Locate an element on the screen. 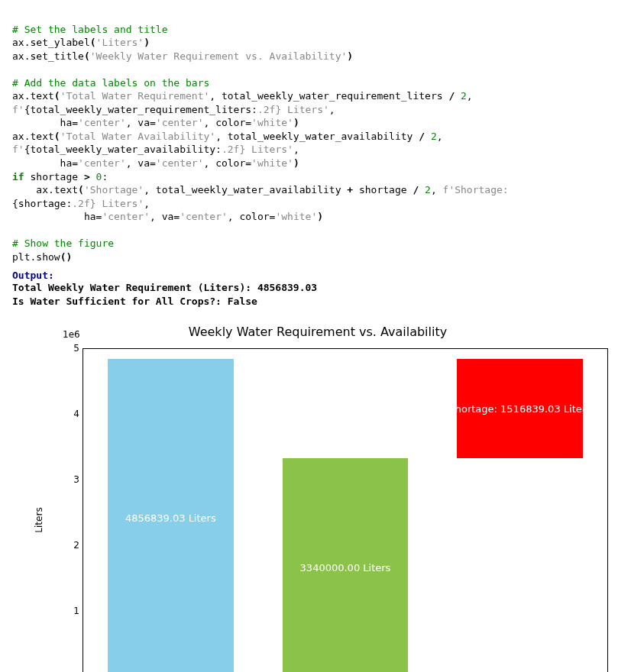 Image resolution: width=631 pixels, height=672 pixels. chart-bar: 4856839.03 Liters is located at coordinates (171, 515).